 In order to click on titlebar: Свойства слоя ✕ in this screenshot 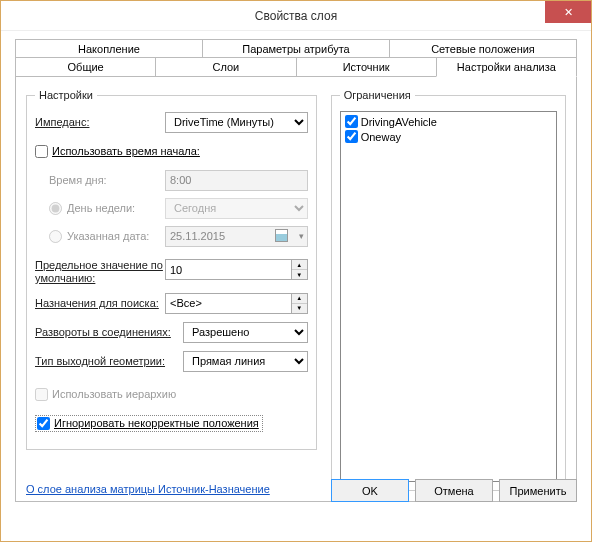, I will do `click(296, 16)`.